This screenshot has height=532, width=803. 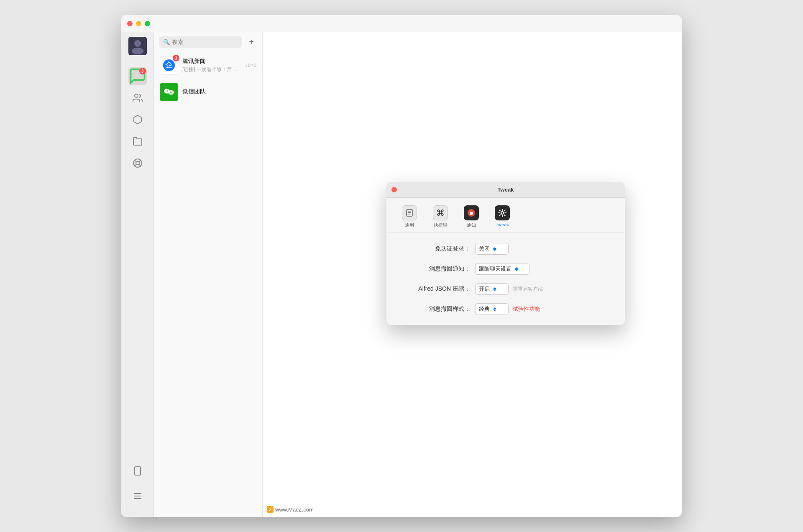 I want to click on auth-login-select: 关闭, so click(x=492, y=249).